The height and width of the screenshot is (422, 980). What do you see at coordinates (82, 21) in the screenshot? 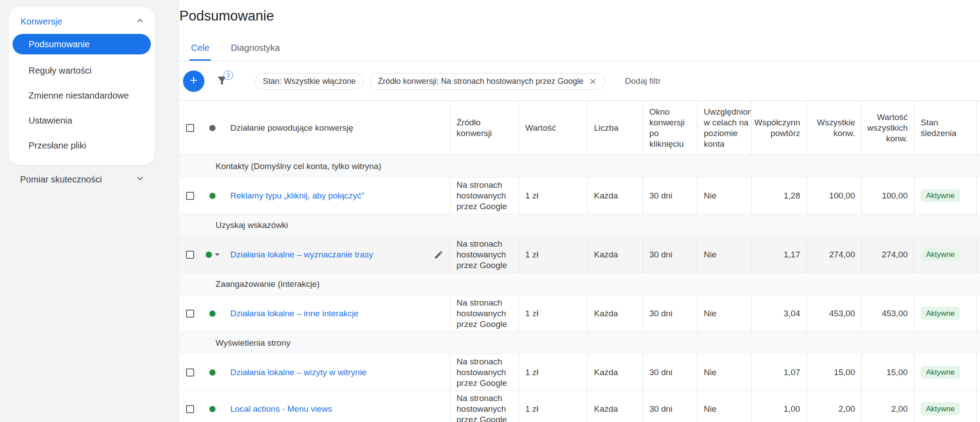
I see `nav-section-conversions: Konwersje` at bounding box center [82, 21].